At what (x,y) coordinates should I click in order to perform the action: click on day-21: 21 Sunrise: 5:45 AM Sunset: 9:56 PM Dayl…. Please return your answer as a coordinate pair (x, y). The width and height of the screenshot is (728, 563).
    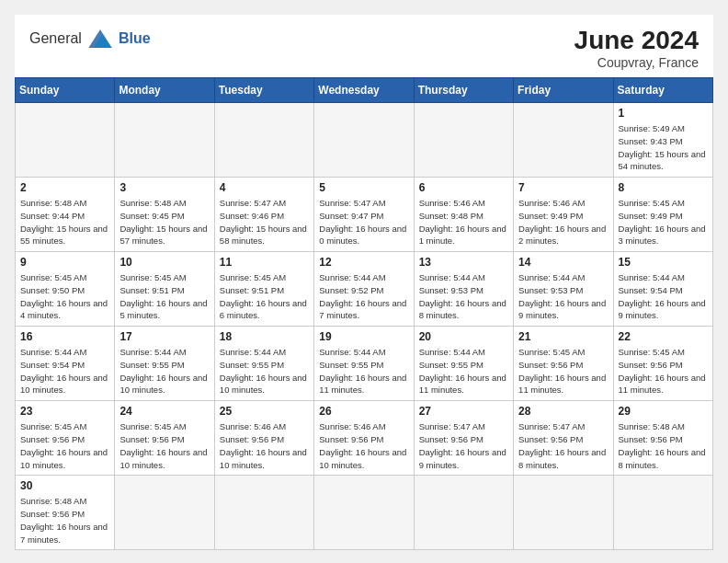
    Looking at the image, I should click on (563, 364).